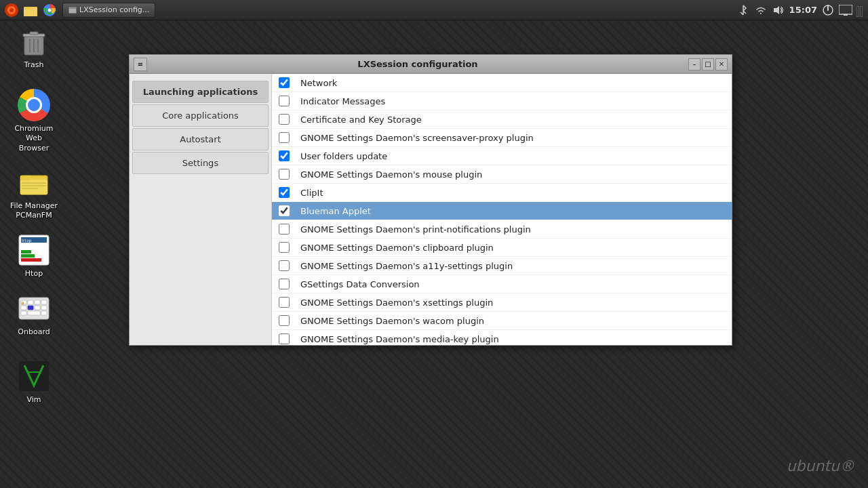 This screenshot has height=488, width=868. Describe the element at coordinates (502, 266) in the screenshot. I see `list-item: GNOME Settings Daemon's a11y-settings pl…` at that location.